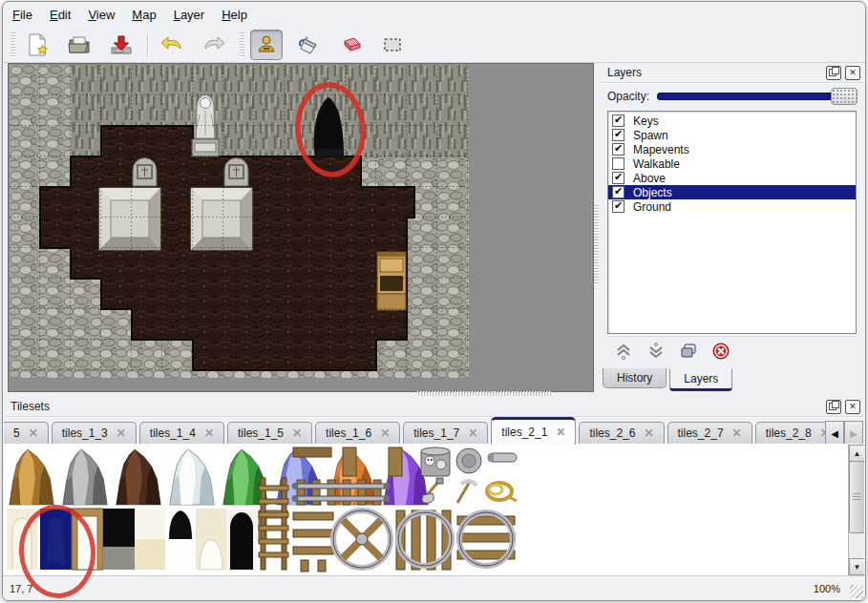 The width and height of the screenshot is (868, 603). I want to click on tile-rail-curve, so click(424, 540).